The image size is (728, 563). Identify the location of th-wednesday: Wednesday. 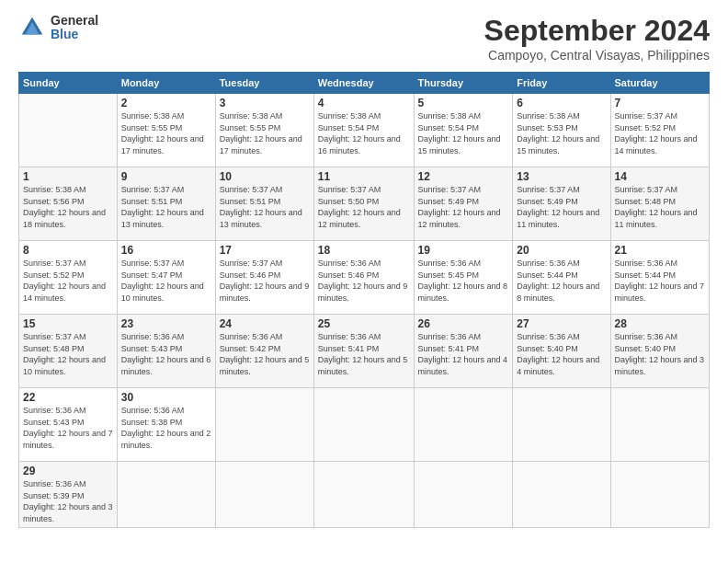
(364, 83).